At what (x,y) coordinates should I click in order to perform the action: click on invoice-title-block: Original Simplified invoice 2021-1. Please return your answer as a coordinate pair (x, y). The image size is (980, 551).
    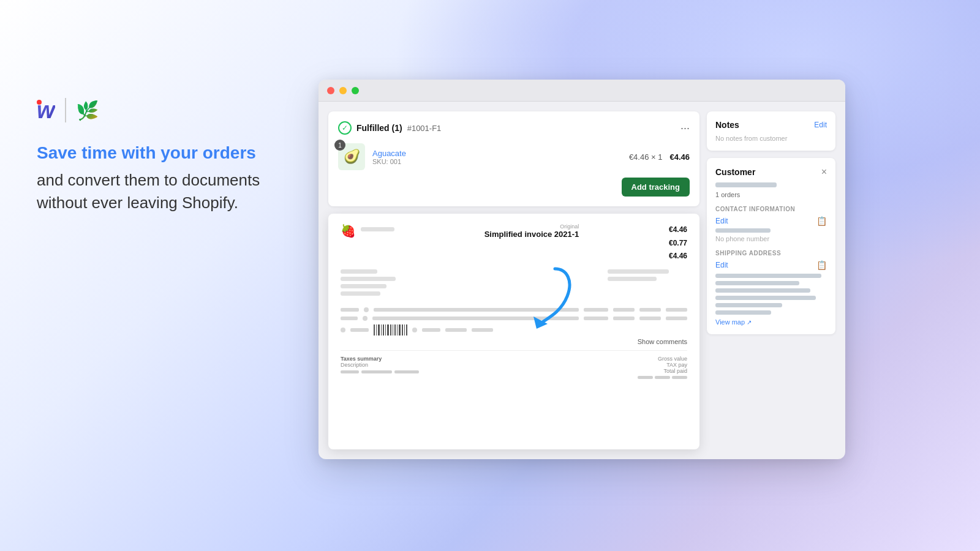
    Looking at the image, I should click on (532, 231).